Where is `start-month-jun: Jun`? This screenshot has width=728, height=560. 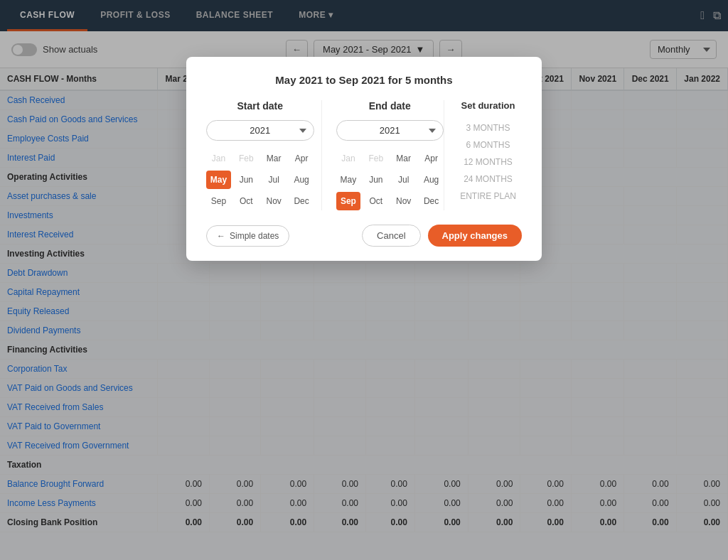 start-month-jun: Jun is located at coordinates (246, 180).